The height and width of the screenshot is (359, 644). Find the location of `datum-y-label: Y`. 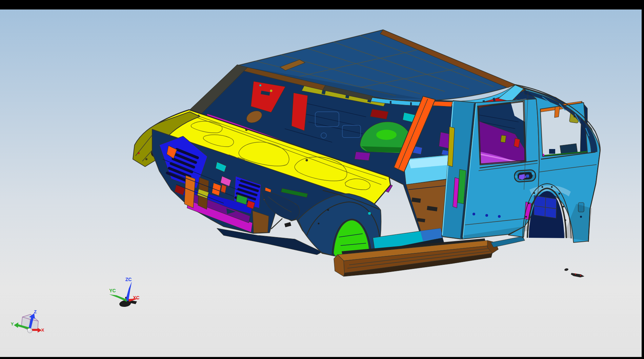

datum-y-label: Y is located at coordinates (12, 324).